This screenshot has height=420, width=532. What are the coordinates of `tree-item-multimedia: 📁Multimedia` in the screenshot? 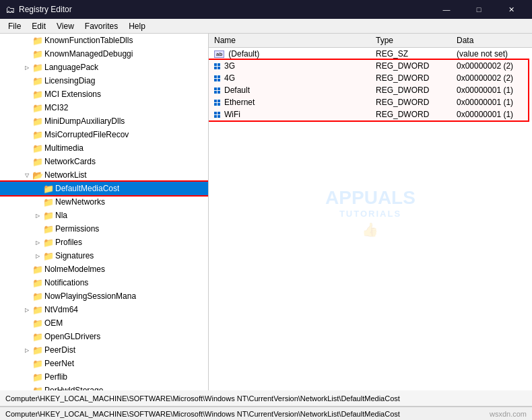 It's located at (104, 148).